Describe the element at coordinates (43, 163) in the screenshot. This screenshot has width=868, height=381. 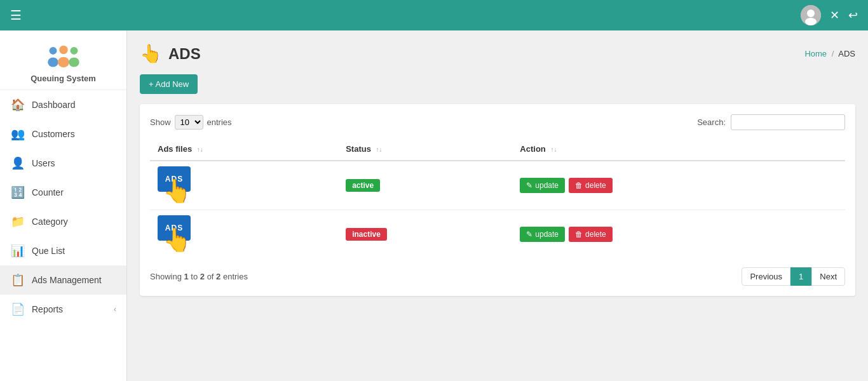
I see `sidebar-item-label: Users` at that location.